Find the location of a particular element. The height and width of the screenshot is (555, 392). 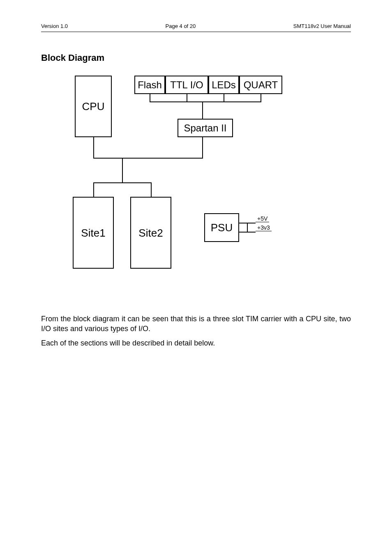

psu-output-5v: +5V is located at coordinates (262, 219).